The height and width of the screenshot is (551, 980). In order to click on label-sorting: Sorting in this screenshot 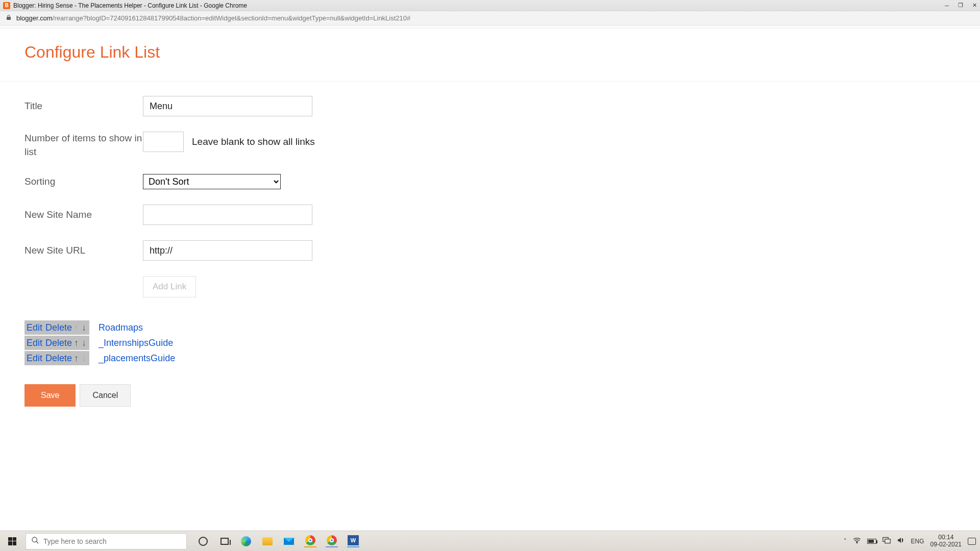, I will do `click(84, 182)`.